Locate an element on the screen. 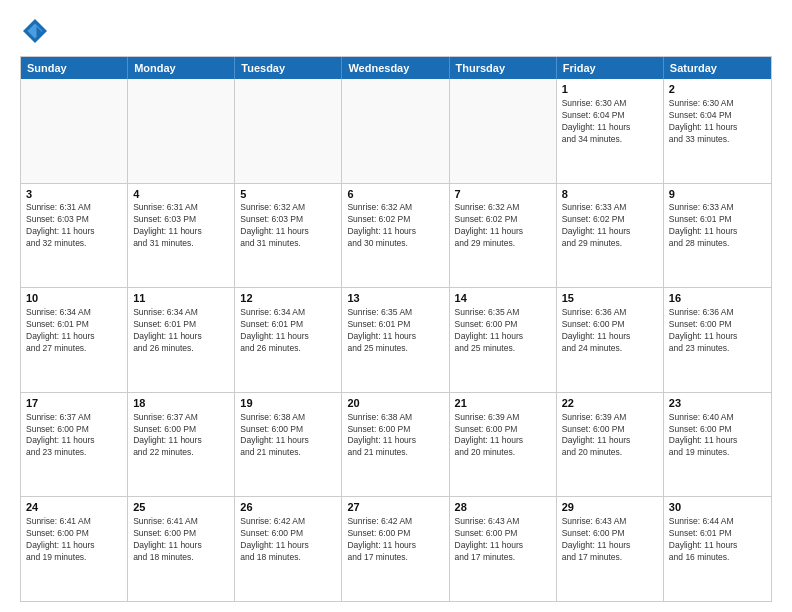 The width and height of the screenshot is (792, 612). day-cell-2: 2Sunrise: 6:30 AM Sunset: 6:04 PM Daylig… is located at coordinates (718, 131).